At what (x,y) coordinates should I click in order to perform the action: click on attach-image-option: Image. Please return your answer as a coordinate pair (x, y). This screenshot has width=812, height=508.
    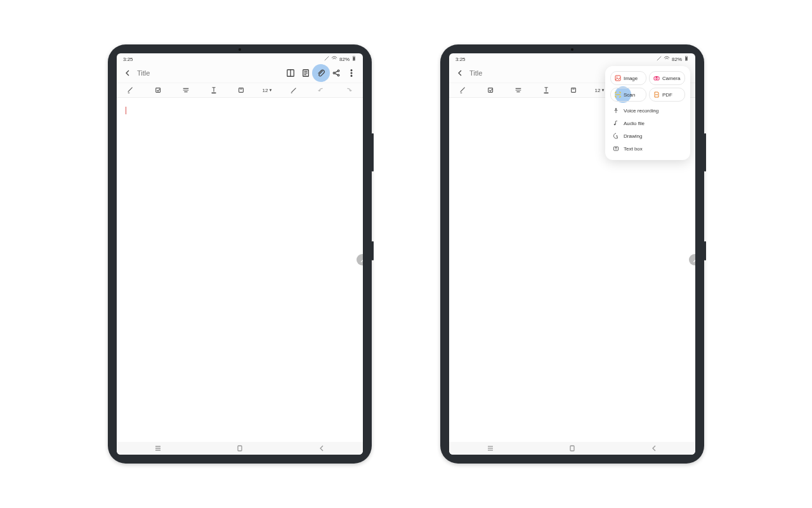
    Looking at the image, I should click on (628, 78).